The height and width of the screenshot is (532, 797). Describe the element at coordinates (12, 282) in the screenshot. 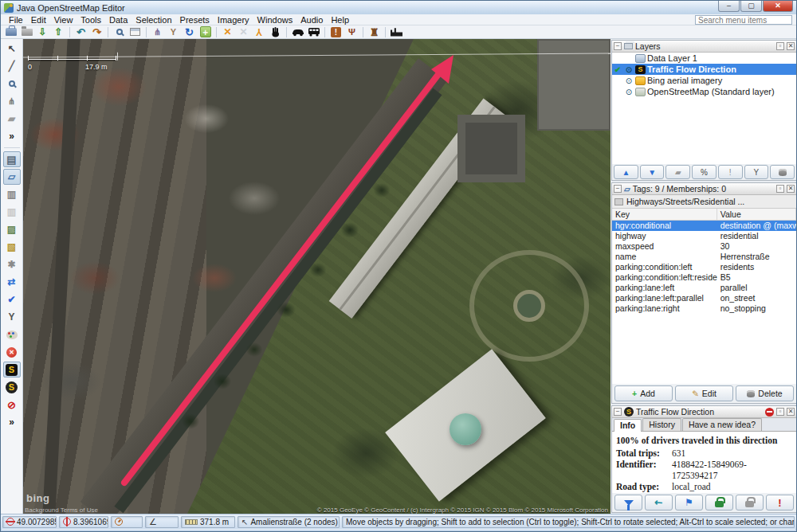

I see `relations-dialog-toggle: ⇄` at that location.